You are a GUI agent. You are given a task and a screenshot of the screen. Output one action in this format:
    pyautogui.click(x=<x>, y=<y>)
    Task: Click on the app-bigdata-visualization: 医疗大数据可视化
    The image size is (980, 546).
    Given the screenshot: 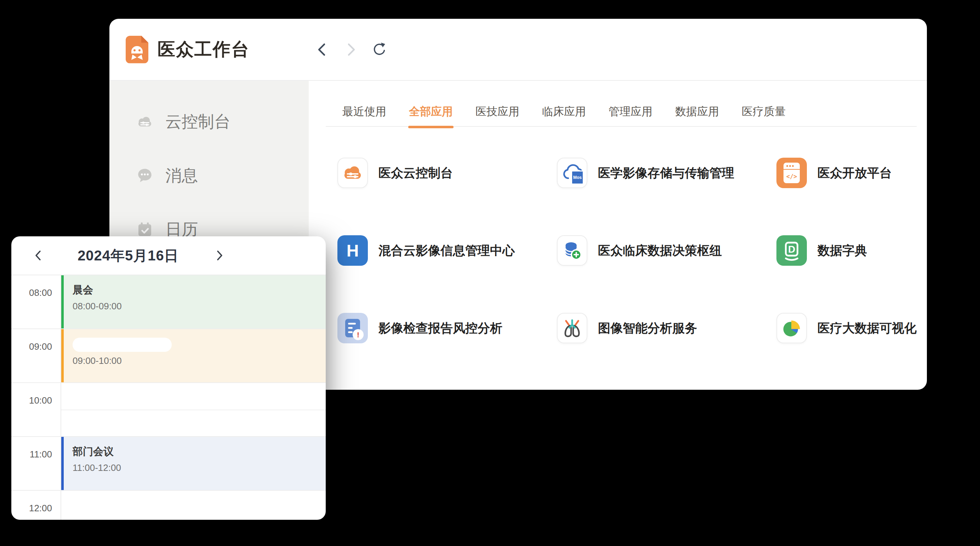 What is the action you would take?
    pyautogui.click(x=846, y=328)
    